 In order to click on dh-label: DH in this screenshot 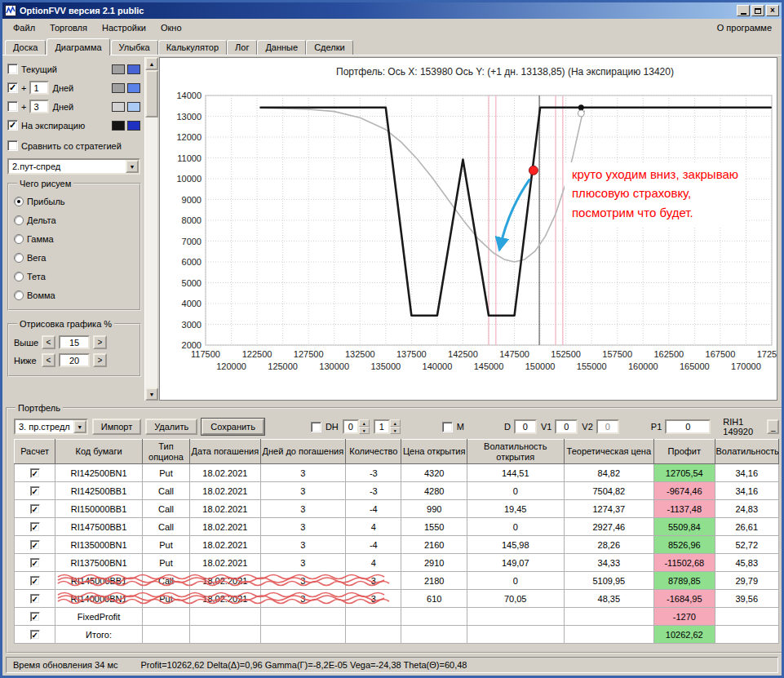, I will do `click(332, 427)`.